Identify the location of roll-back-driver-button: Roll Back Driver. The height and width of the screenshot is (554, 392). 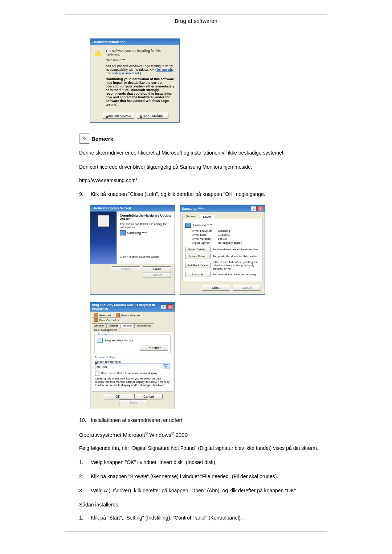
(198, 266).